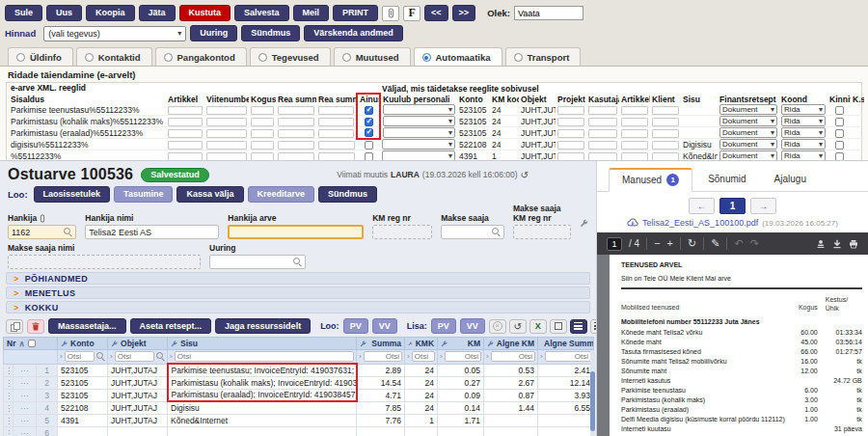 The width and height of the screenshot is (868, 436). What do you see at coordinates (36, 326) in the screenshot?
I see `delete-rows-button` at bounding box center [36, 326].